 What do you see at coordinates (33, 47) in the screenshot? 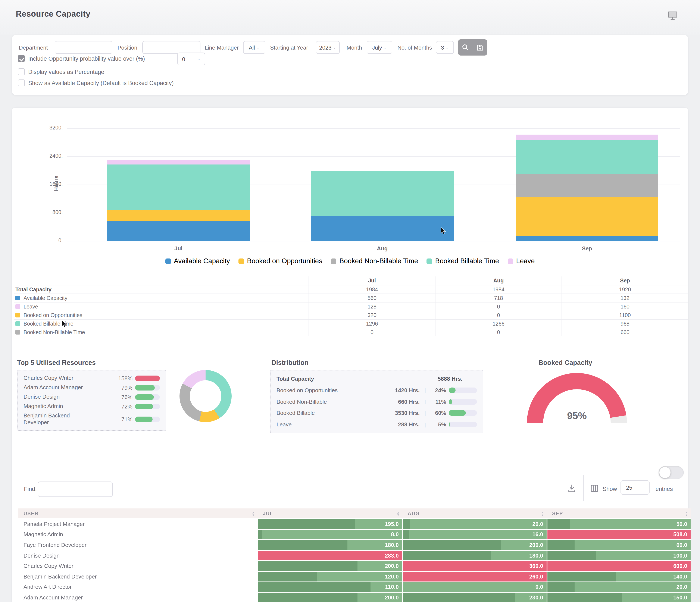
I see `department-label: Department` at bounding box center [33, 47].